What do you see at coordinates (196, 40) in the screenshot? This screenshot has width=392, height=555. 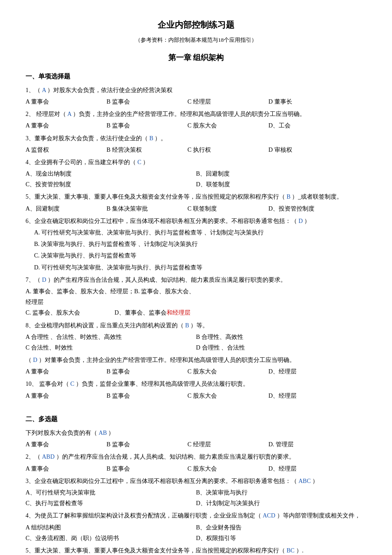 I see `subtitle: （参考资料：内部控制基本规范与18个应用指引）` at bounding box center [196, 40].